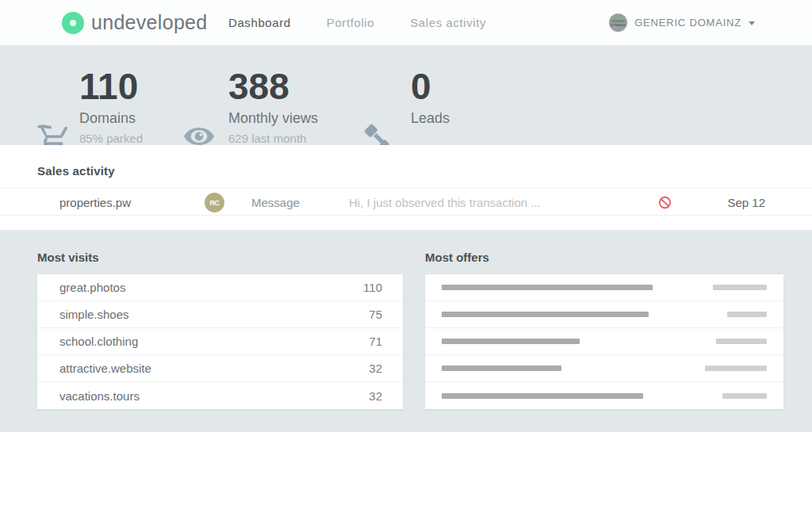 This screenshot has width=812, height=509. I want to click on most-visits-row: vacations.tours 32, so click(220, 396).